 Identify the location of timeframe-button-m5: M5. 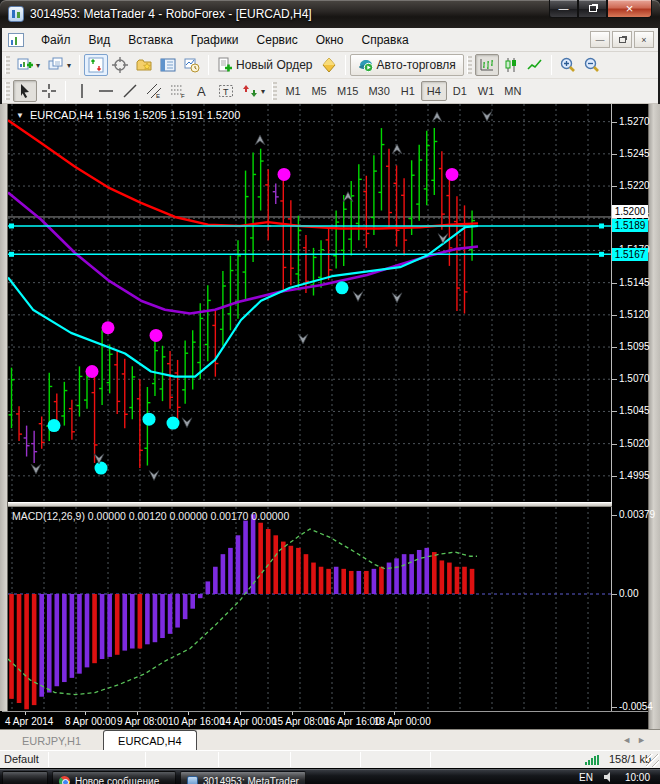
(319, 91).